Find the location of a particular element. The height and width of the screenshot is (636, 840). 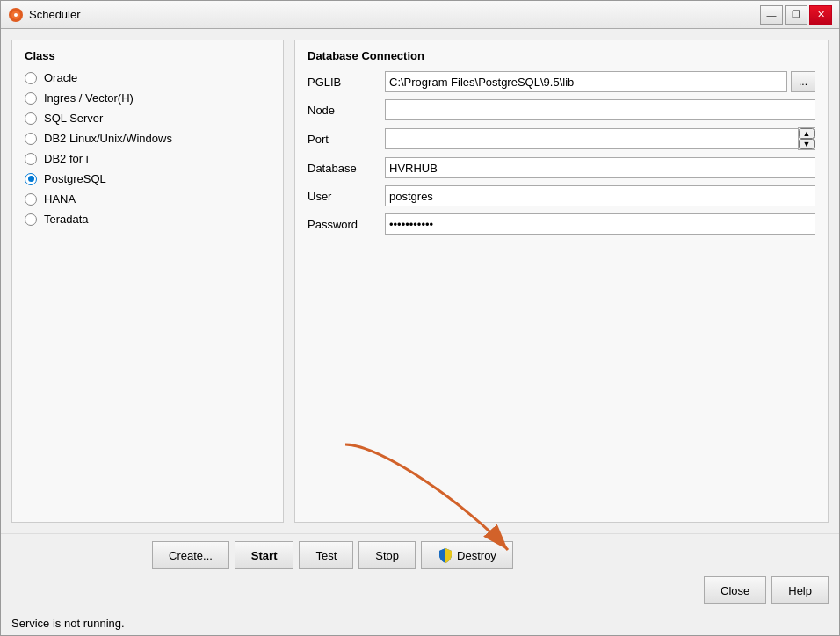

status-text: Service is not running. is located at coordinates (69, 624).